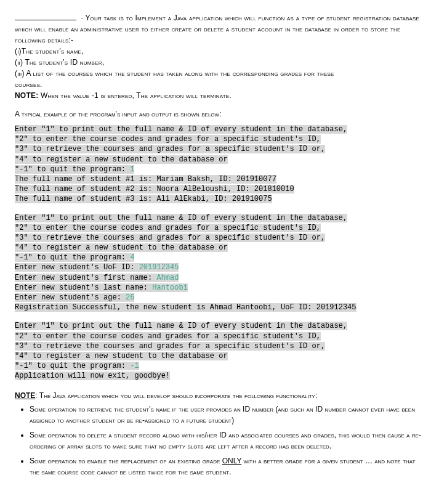  Describe the element at coordinates (186, 307) in the screenshot. I see `code-line: Registration Successful, the new student…` at that location.